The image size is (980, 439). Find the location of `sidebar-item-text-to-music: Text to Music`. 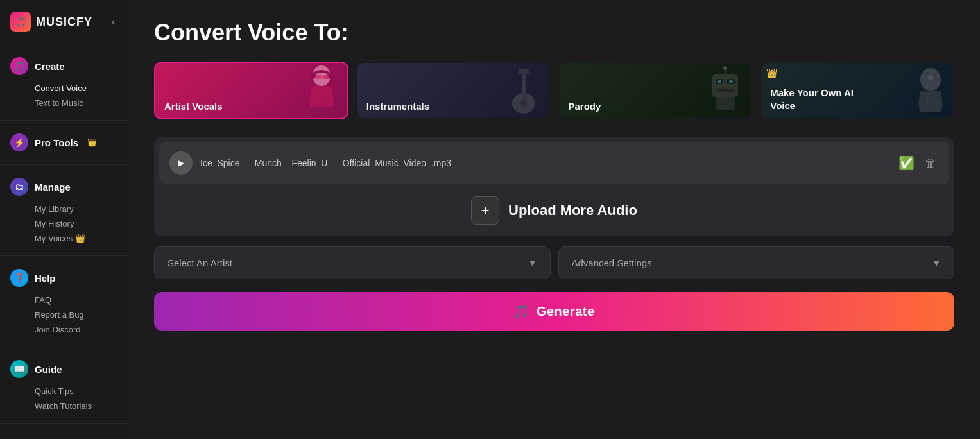

sidebar-item-text-to-music: Text to Music is located at coordinates (81, 103).